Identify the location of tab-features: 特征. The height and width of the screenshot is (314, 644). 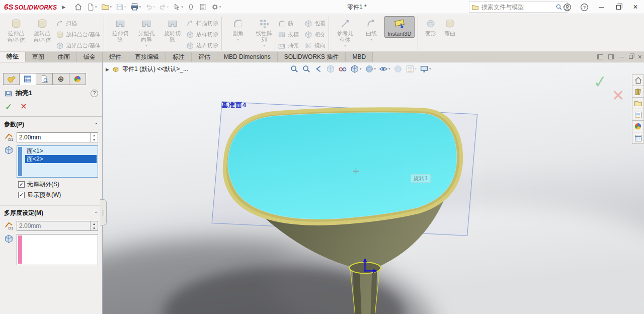
(13, 57).